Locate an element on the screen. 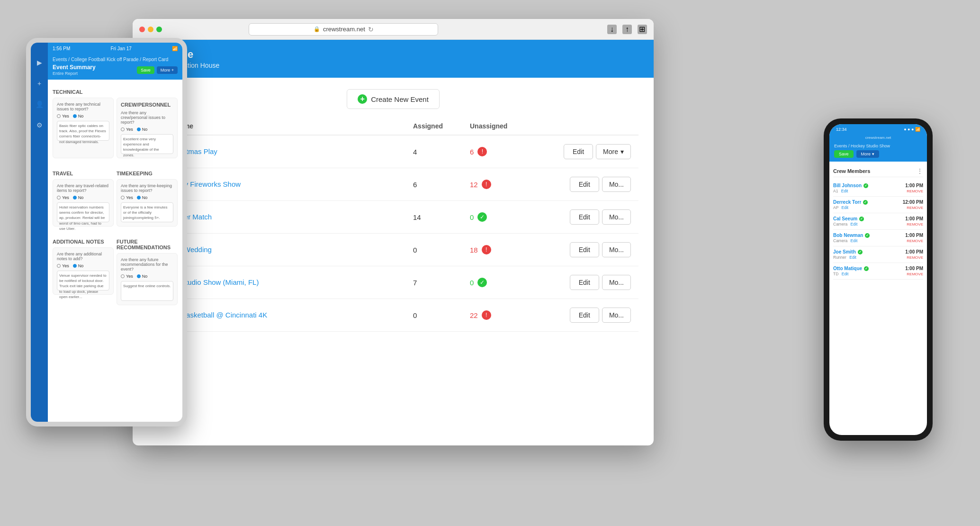 This screenshot has height=526, width=980. table-row: Jemison Wedding 0 18 ! Edit Mo... is located at coordinates (393, 250).